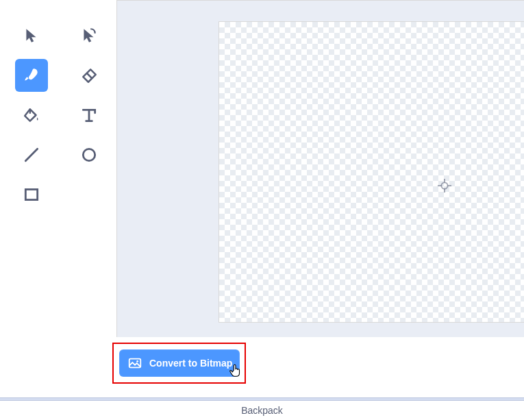 This screenshot has height=420, width=524. What do you see at coordinates (190, 363) in the screenshot?
I see `convert-to-bitmap-label: Convert to Bitmap` at bounding box center [190, 363].